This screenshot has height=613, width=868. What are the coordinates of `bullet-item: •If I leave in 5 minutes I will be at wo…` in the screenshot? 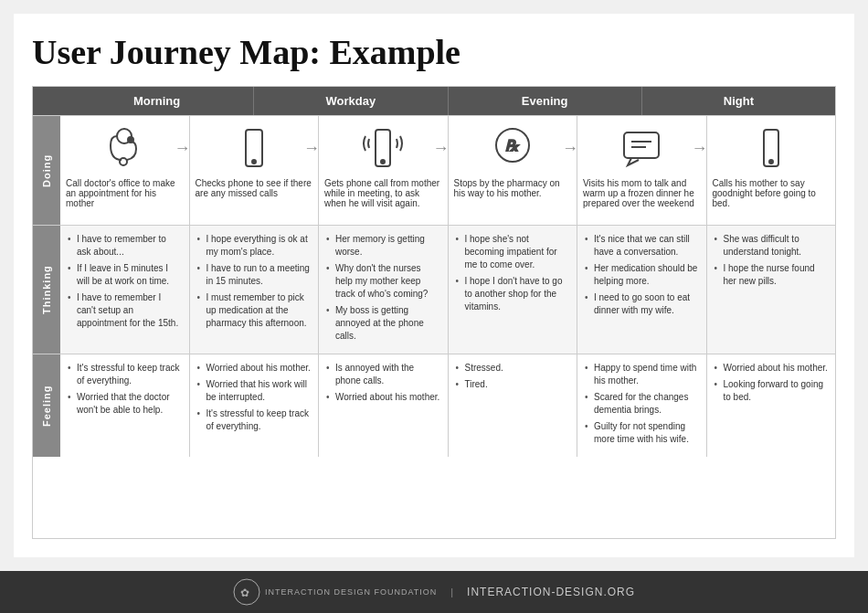 It's located at (124, 275).